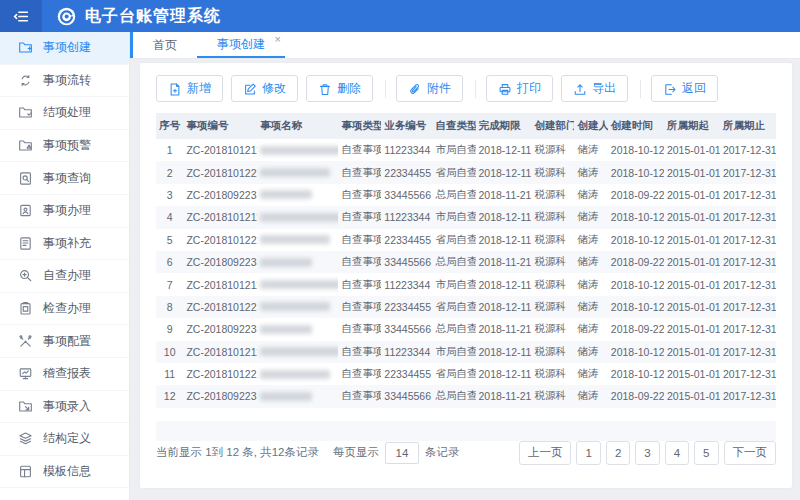 This screenshot has height=500, width=800. What do you see at coordinates (64, 310) in the screenshot?
I see `sidebar-item-9: 检查办理` at bounding box center [64, 310].